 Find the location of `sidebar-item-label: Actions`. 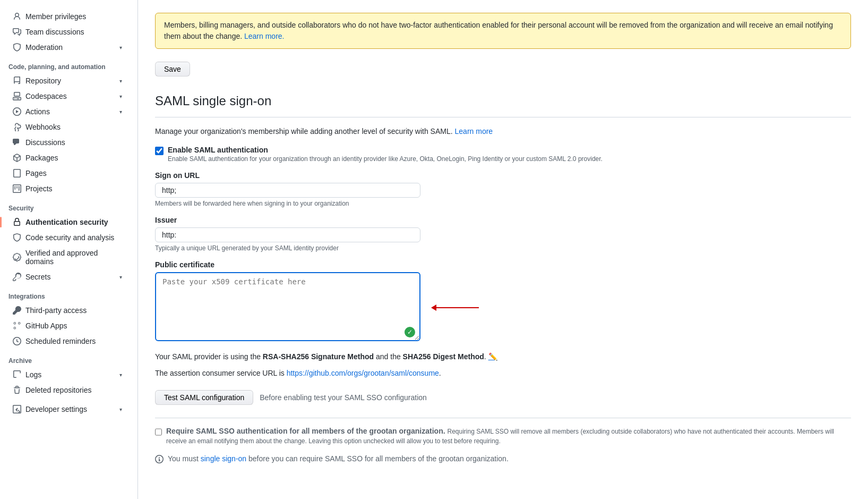

sidebar-item-label: Actions is located at coordinates (71, 112).